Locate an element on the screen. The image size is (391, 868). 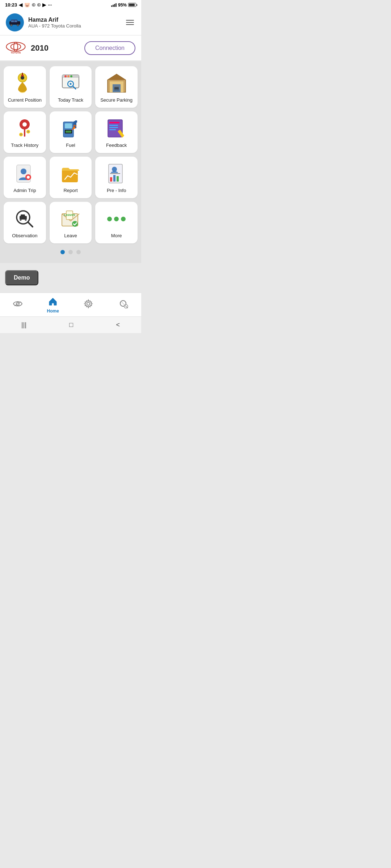
car-avatar-icon is located at coordinates (15, 22).